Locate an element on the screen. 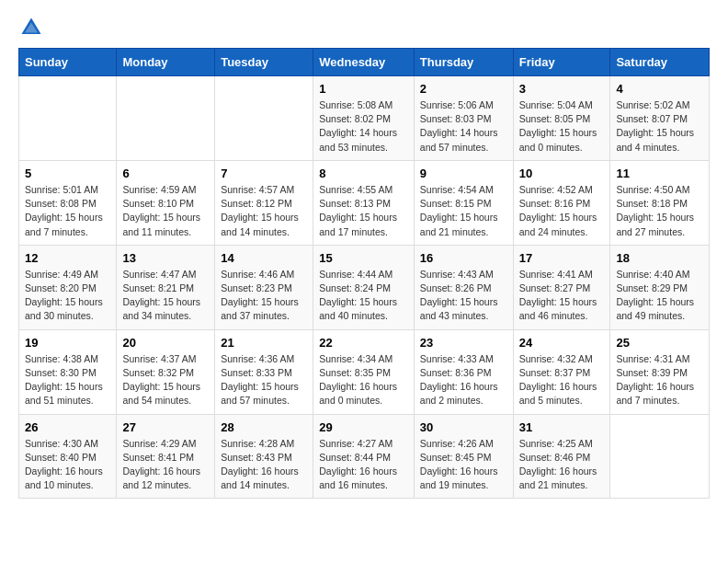 The height and width of the screenshot is (563, 728). day-info: Sunrise: 4:28 AM Sunset: 8:43 PM Dayligh… is located at coordinates (264, 465).